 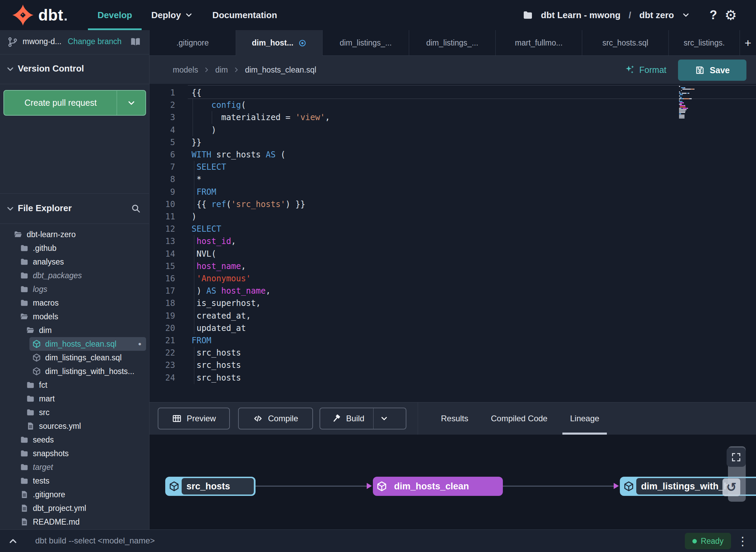 I want to click on code-text: materialized = 'view',, so click(x=261, y=118).